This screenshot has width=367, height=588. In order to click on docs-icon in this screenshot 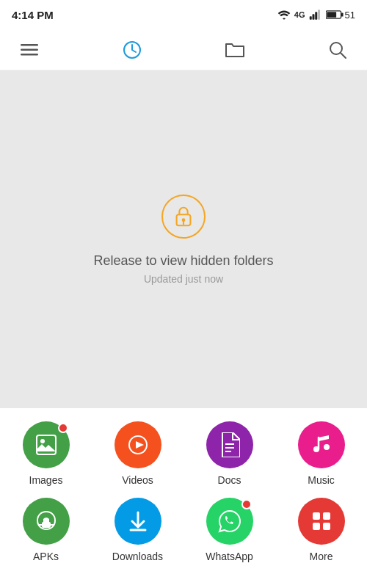, I will do `click(230, 445)`.